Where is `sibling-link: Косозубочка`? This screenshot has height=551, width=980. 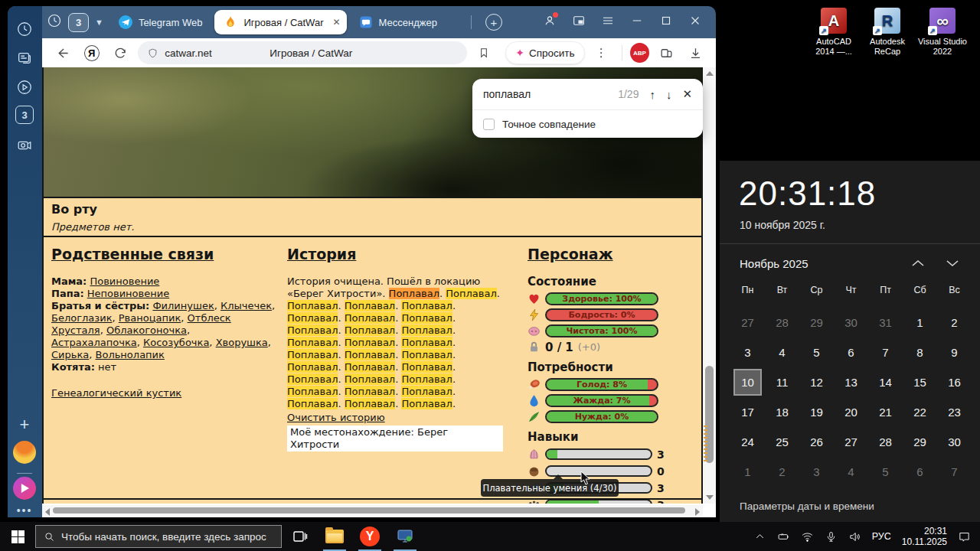
sibling-link: Косозубочка is located at coordinates (176, 343).